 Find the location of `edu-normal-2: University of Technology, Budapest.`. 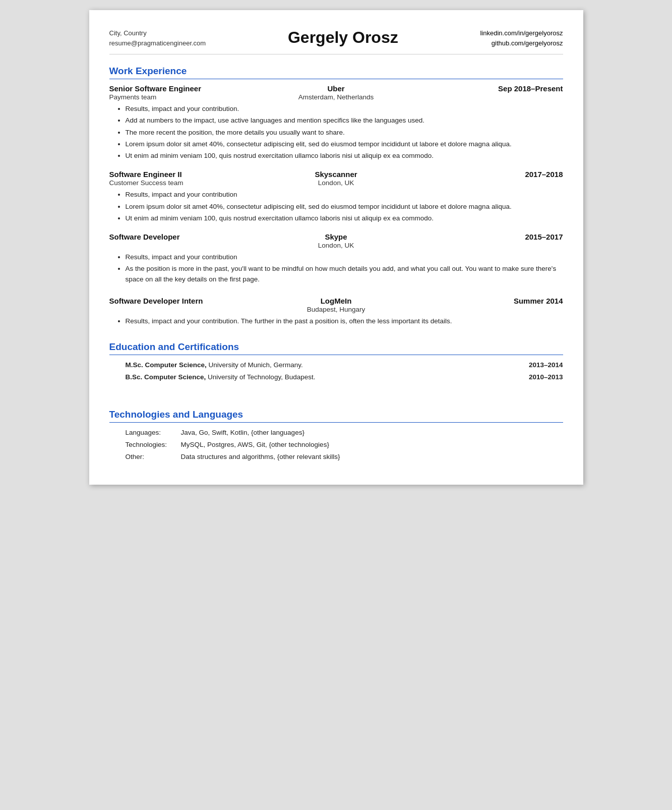

edu-normal-2: University of Technology, Budapest. is located at coordinates (260, 377).